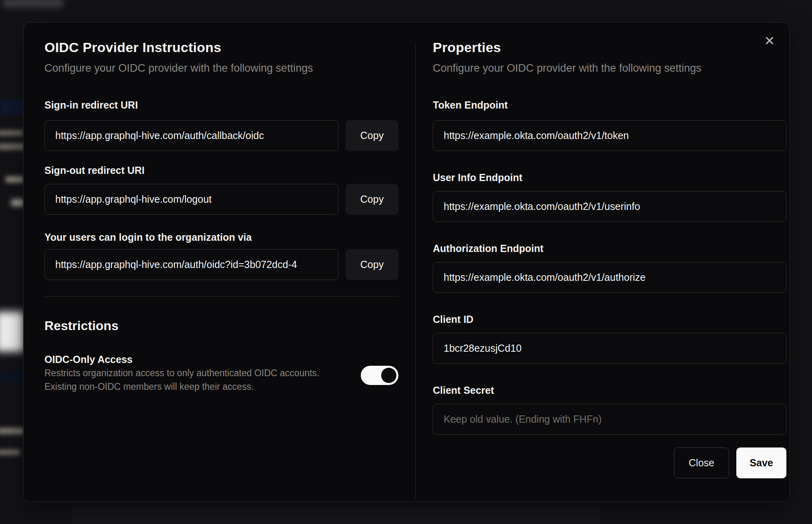 Image resolution: width=812 pixels, height=524 pixels. What do you see at coordinates (221, 326) in the screenshot?
I see `restrictions-heading: Restrictions` at bounding box center [221, 326].